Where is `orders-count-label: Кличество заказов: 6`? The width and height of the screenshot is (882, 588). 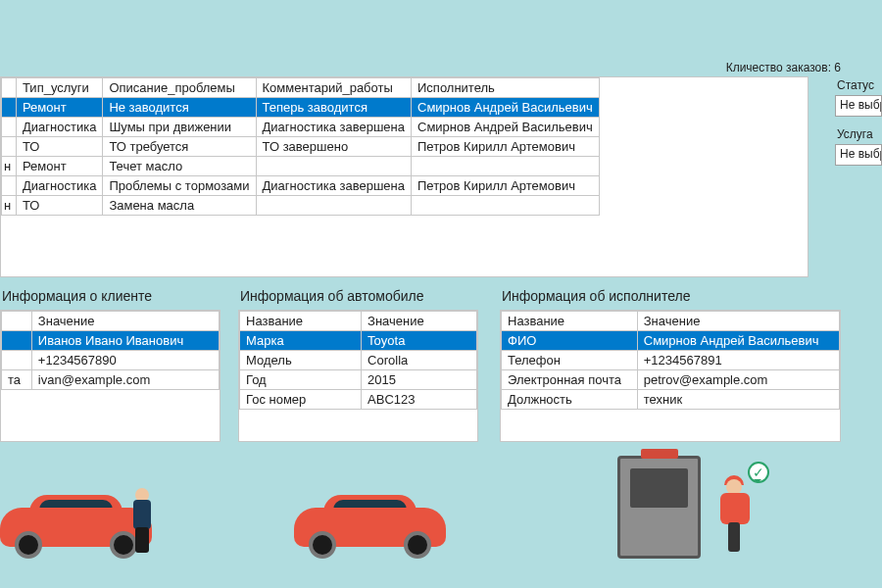
orders-count-label: Кличество заказов: 6 is located at coordinates (784, 68).